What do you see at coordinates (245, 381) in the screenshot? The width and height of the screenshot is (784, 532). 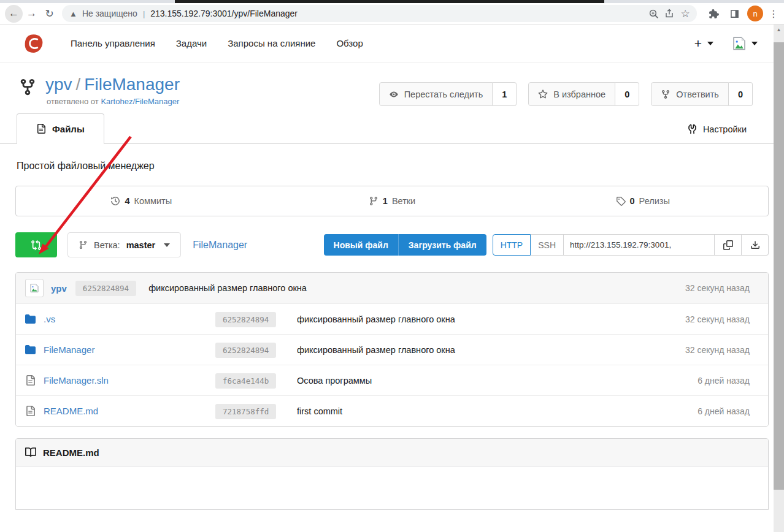 I see `commit-hash-badge: f6ca4e144b` at bounding box center [245, 381].